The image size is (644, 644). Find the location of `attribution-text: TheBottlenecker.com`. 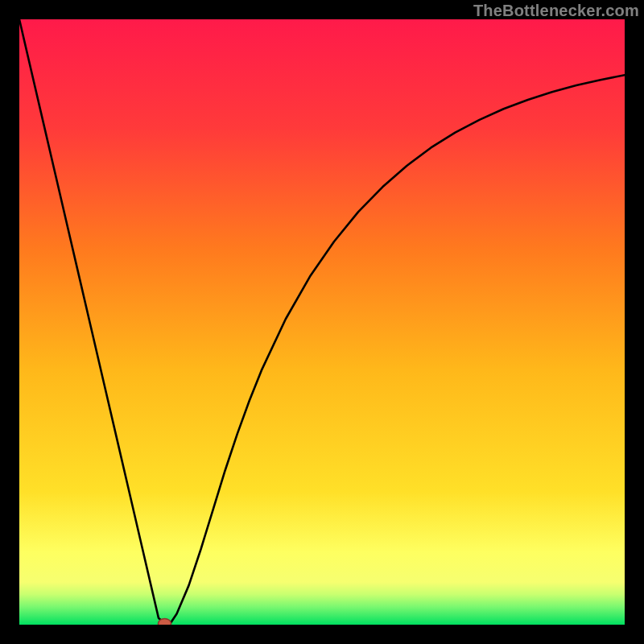

attribution-text: TheBottlenecker.com is located at coordinates (556, 11).